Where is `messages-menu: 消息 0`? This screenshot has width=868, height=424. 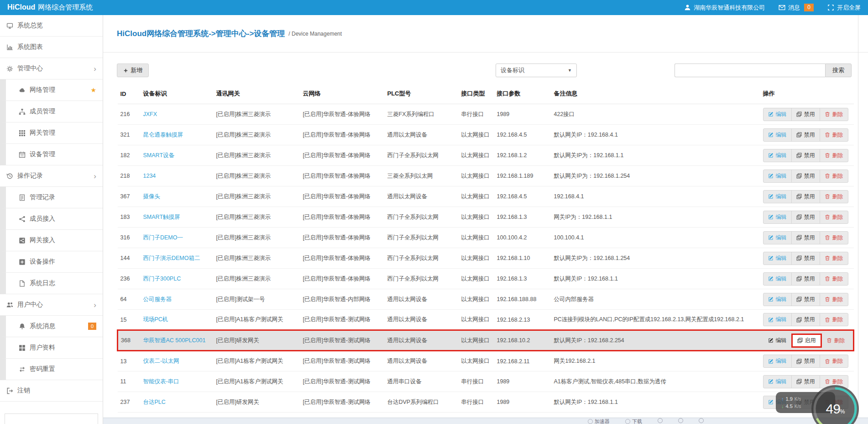 messages-menu: 消息 0 is located at coordinates (796, 8).